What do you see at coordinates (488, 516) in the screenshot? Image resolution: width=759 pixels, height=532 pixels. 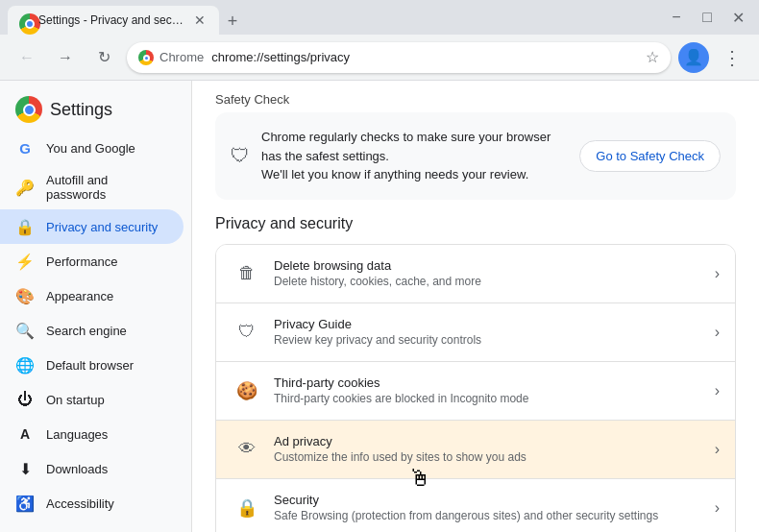 I see `security-subtitle: Safe Browsing (protection from dangerous…` at bounding box center [488, 516].